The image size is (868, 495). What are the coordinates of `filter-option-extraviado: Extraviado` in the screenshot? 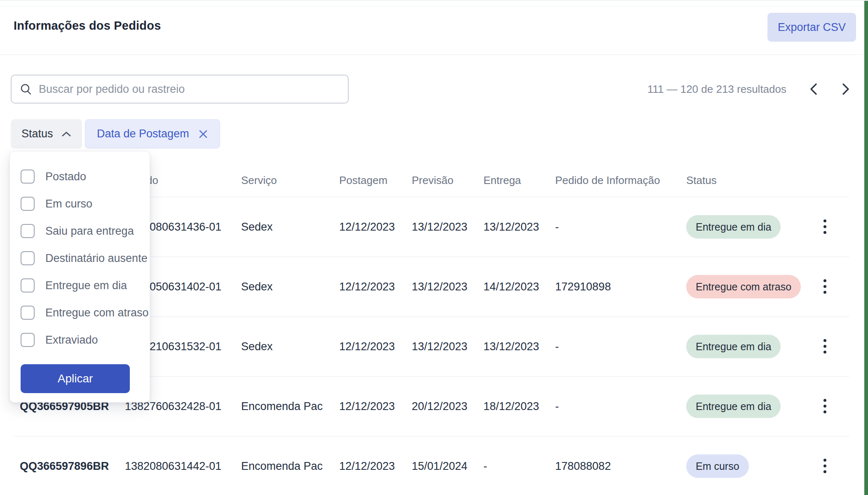 It's located at (85, 340).